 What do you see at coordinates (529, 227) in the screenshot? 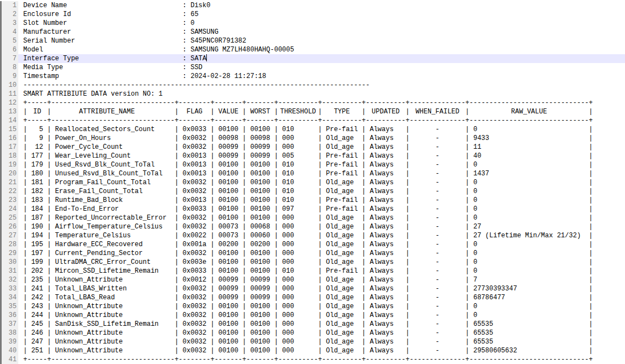
I see `cell-raw_value: 27` at bounding box center [529, 227].